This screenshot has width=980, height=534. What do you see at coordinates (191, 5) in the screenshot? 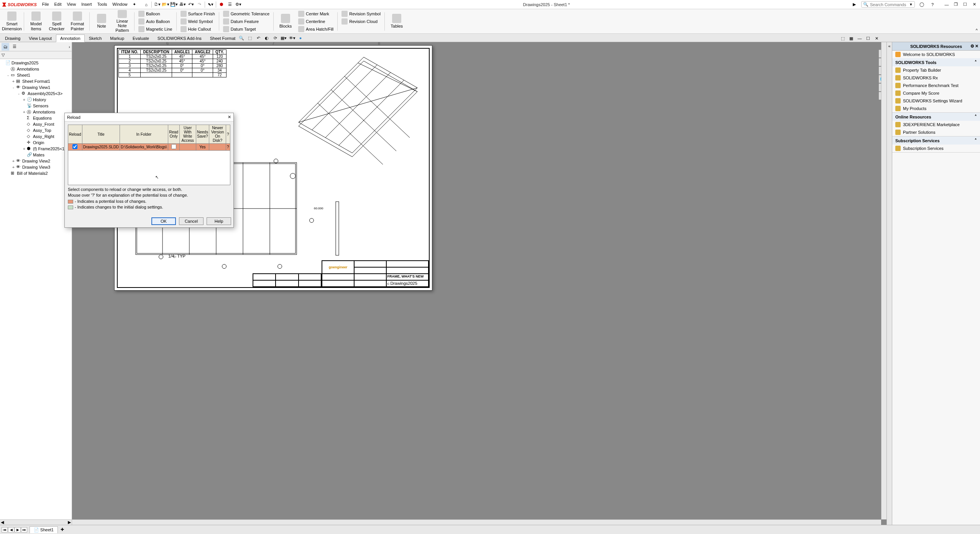
I see `undo-icon: ↶▾` at bounding box center [191, 5].